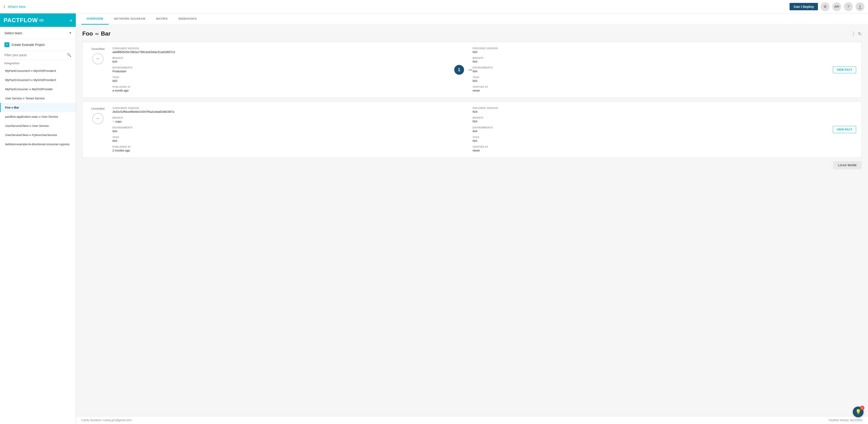  Describe the element at coordinates (858, 412) in the screenshot. I see `chat-icon: 💡` at that location.